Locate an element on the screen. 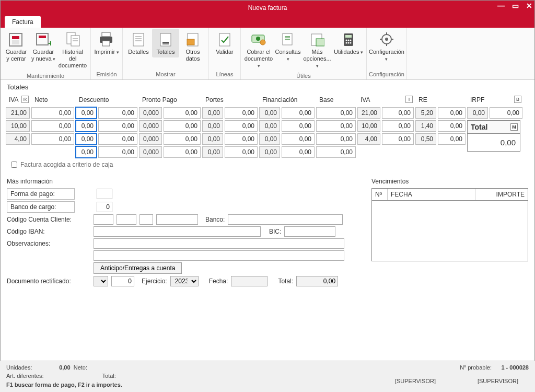 Image resolution: width=535 pixels, height=392 pixels. badge-r: R is located at coordinates (25, 99).